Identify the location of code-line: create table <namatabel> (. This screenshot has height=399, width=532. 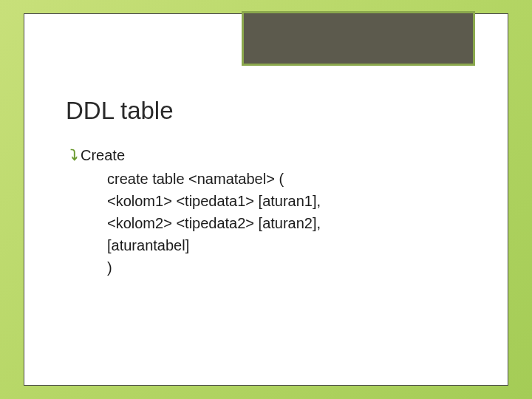
(287, 179).